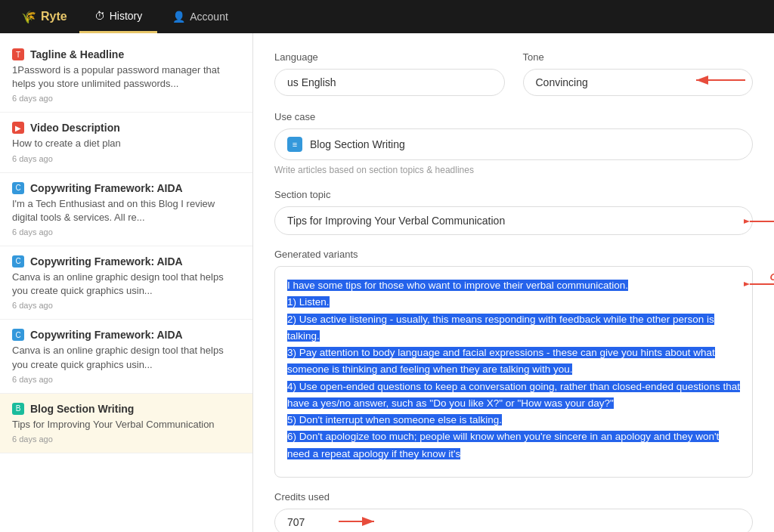 This screenshot has height=532, width=774. I want to click on copywriting-3-desc: Canva is an online graphic design tool t…, so click(126, 357).